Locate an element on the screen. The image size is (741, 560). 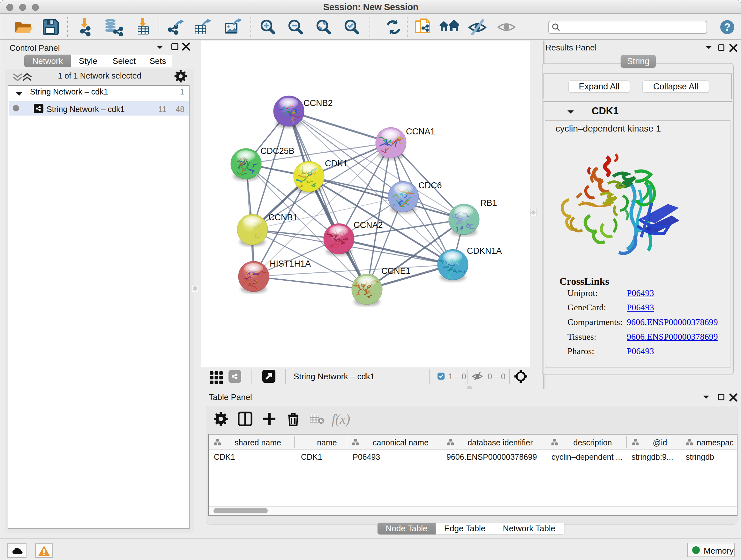
svg-text: CDKN1A is located at coordinates (484, 251).